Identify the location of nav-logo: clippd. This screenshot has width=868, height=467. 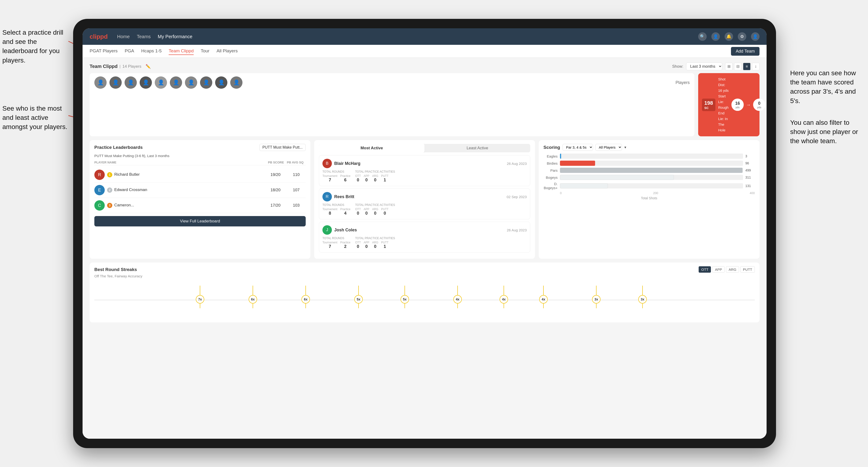
(99, 37).